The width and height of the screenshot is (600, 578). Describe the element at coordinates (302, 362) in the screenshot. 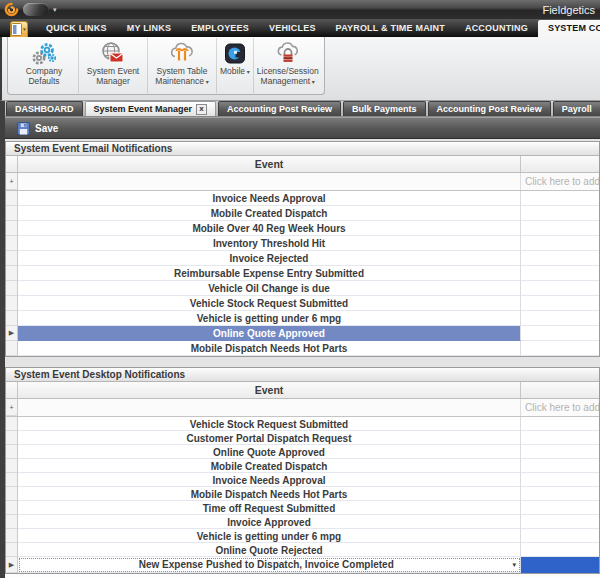

I see `section-gap` at that location.